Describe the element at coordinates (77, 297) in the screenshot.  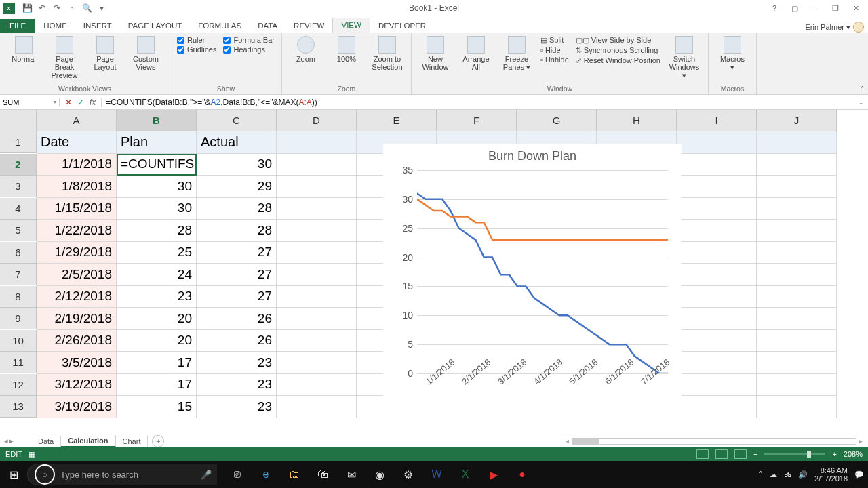
I see `cell-A8: 2/12/2018` at that location.